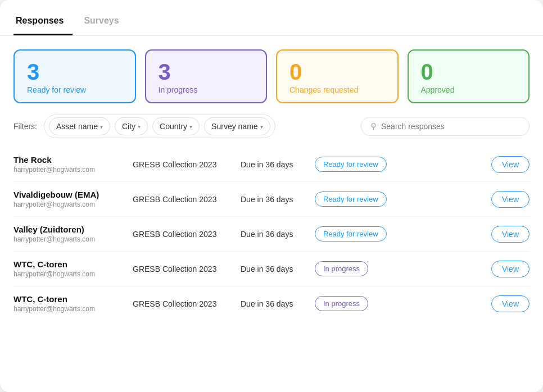 This screenshot has height=392, width=543. Describe the element at coordinates (272, 165) in the screenshot. I see `table-row: The Rock harrypotter@hogwarts.com GRESB …` at that location.